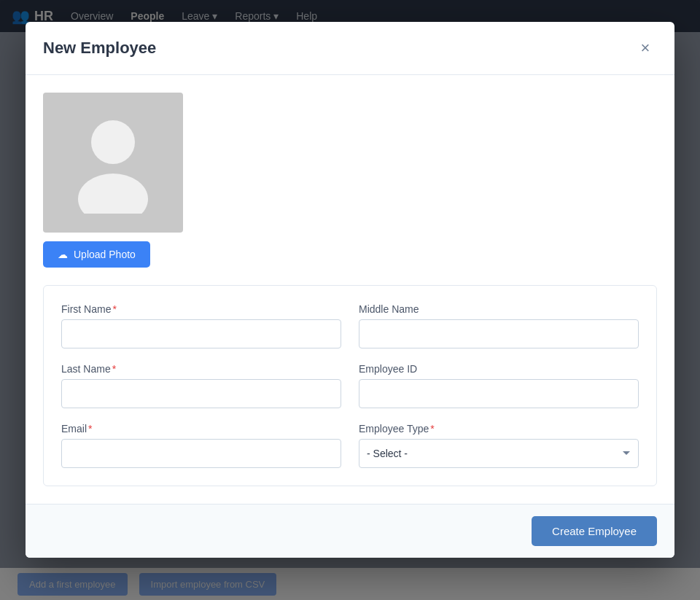  What do you see at coordinates (201, 326) in the screenshot?
I see `first-name-group: First Name*` at bounding box center [201, 326].